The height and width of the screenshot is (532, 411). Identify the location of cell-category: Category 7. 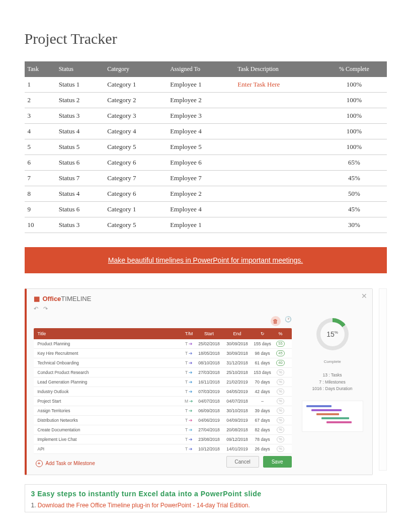
(136, 178).